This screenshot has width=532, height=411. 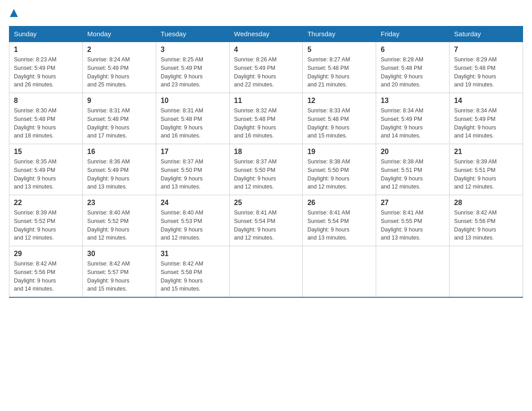 What do you see at coordinates (339, 67) in the screenshot?
I see `calendar-cell: 5 Sunrise: 8:27 AM Sunset: 5:48 PM Dayli…` at bounding box center [339, 67].